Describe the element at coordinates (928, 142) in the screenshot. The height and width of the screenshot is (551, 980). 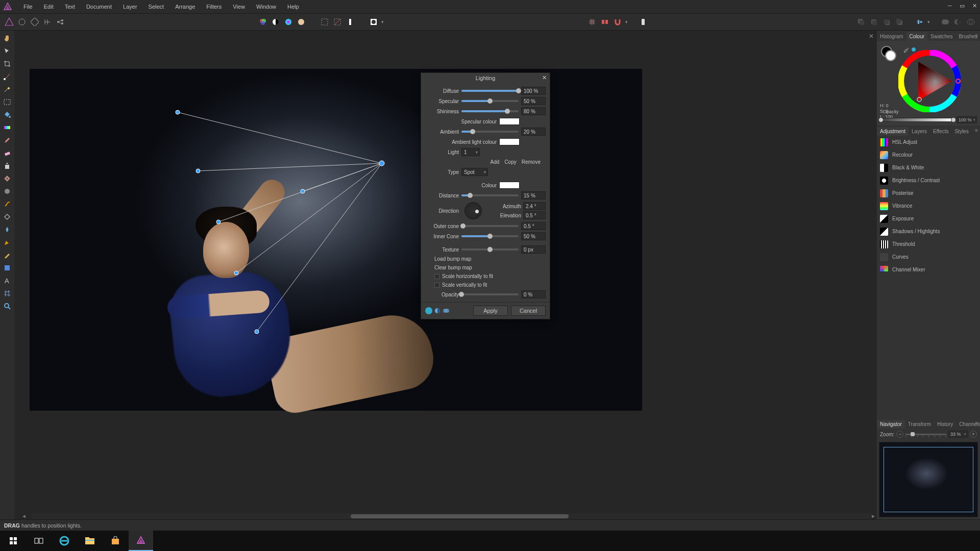
I see `adjustment-item: HSL Adjust` at that location.